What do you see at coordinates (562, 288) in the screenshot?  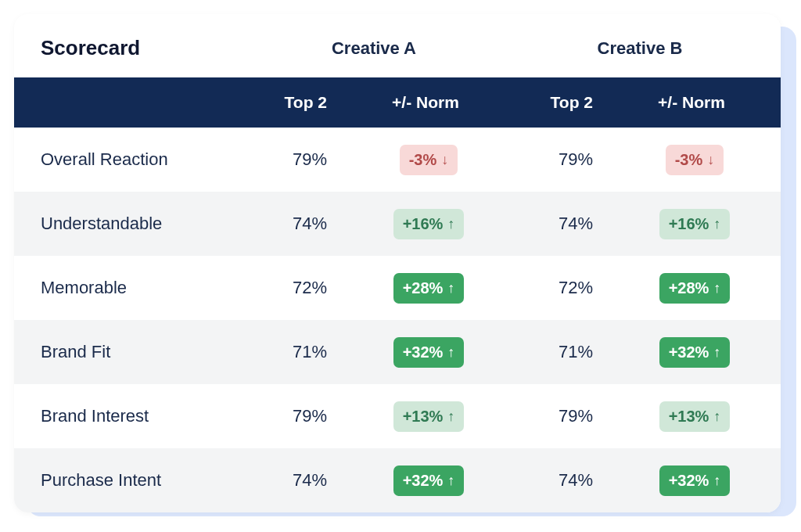 I see `top2-value-b: 72%` at bounding box center [562, 288].